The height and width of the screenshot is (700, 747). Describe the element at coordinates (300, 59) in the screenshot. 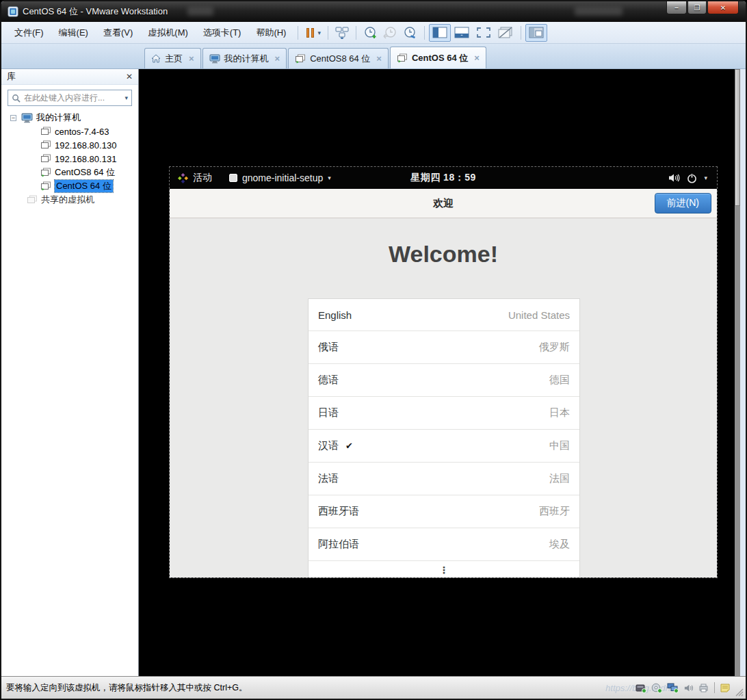

I see `vm-running-icon` at that location.